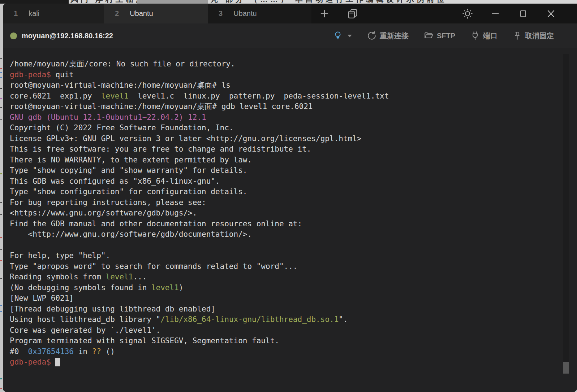 Image resolution: width=577 pixels, height=392 pixels. I want to click on terminal-line: For help, type "help"., so click(293, 256).